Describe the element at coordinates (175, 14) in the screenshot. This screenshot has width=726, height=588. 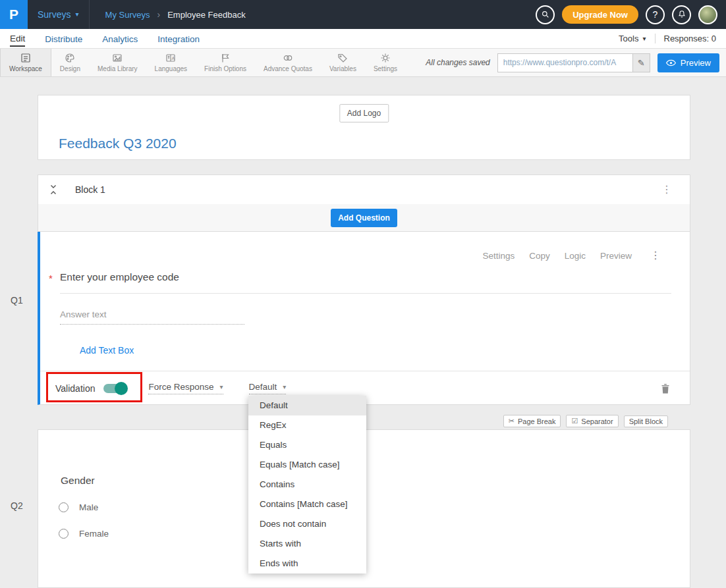
I see `breadcrumb: My Surveys › Employee Feedback` at that location.